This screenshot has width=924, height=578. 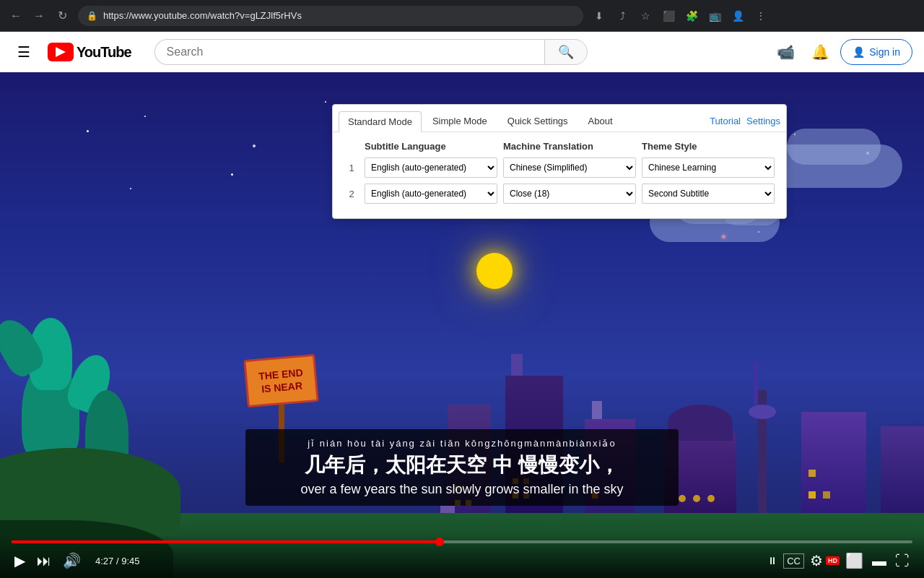 What do you see at coordinates (494, 271) in the screenshot?
I see `moon-decoration` at bounding box center [494, 271].